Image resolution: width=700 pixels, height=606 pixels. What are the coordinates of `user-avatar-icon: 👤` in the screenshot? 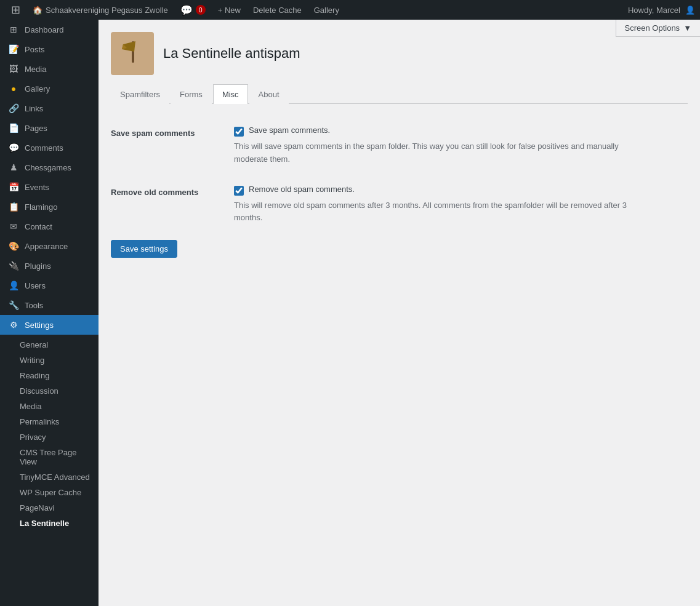 It's located at (690, 10).